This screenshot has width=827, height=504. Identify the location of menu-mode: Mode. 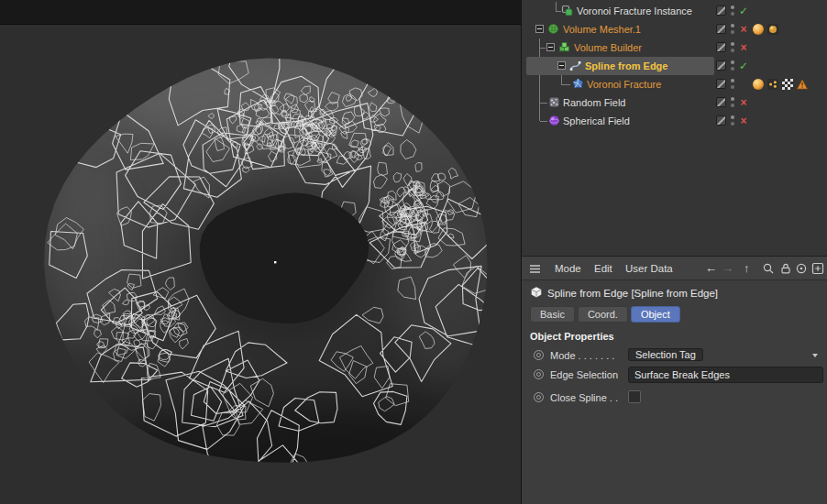
(568, 268).